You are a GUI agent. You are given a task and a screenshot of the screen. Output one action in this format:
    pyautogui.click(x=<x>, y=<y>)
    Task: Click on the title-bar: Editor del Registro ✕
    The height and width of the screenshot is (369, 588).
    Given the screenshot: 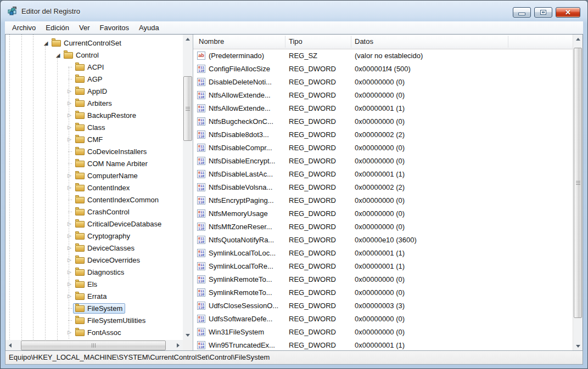 What is the action you would take?
    pyautogui.click(x=294, y=11)
    